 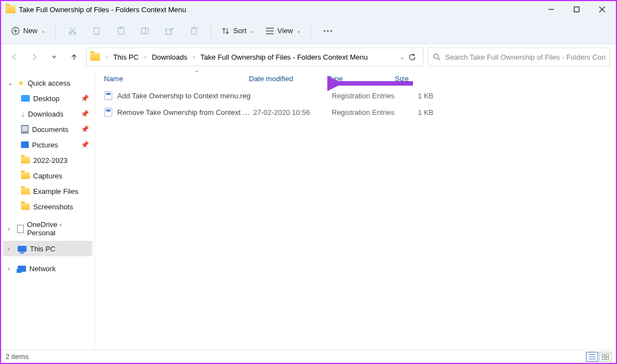 What do you see at coordinates (238, 31) in the screenshot?
I see `sort-button: Sort ⌄` at bounding box center [238, 31].